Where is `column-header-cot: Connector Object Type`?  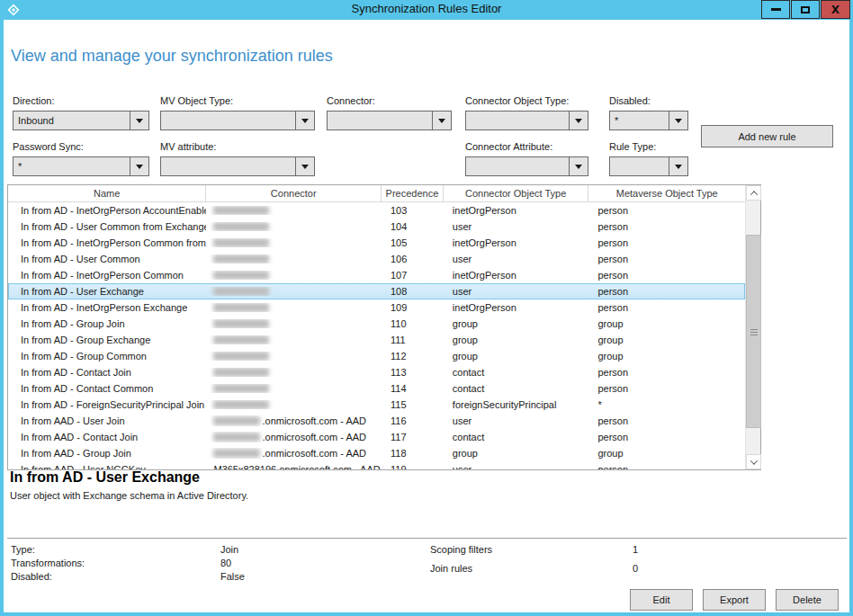
column-header-cot: Connector Object Type is located at coordinates (516, 193).